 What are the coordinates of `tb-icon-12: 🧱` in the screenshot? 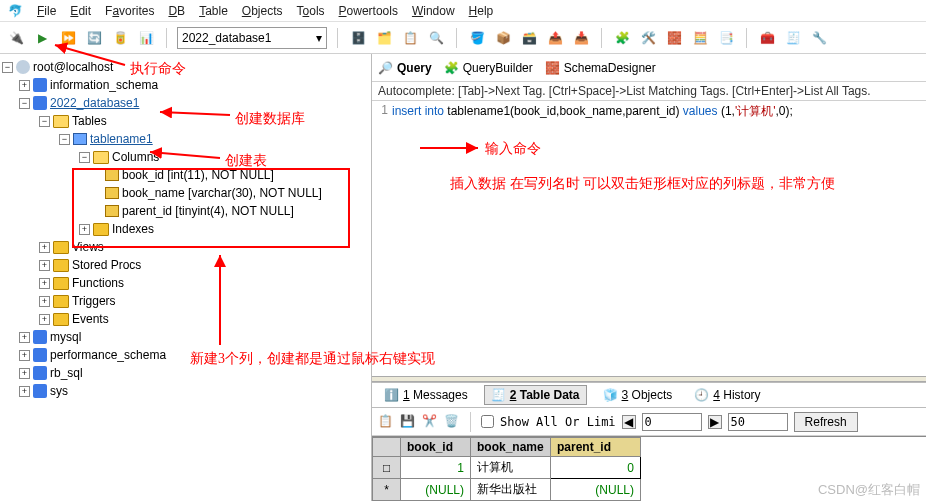 It's located at (674, 38).